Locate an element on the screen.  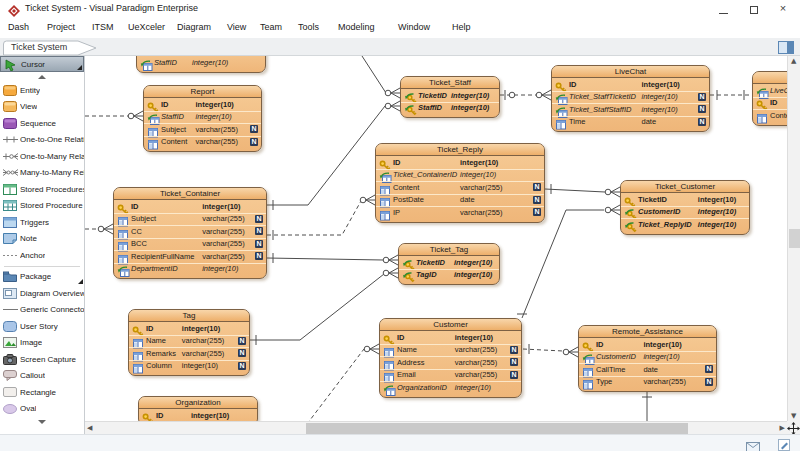
column-row-address: Addressvarchar(255)N is located at coordinates (450, 362).